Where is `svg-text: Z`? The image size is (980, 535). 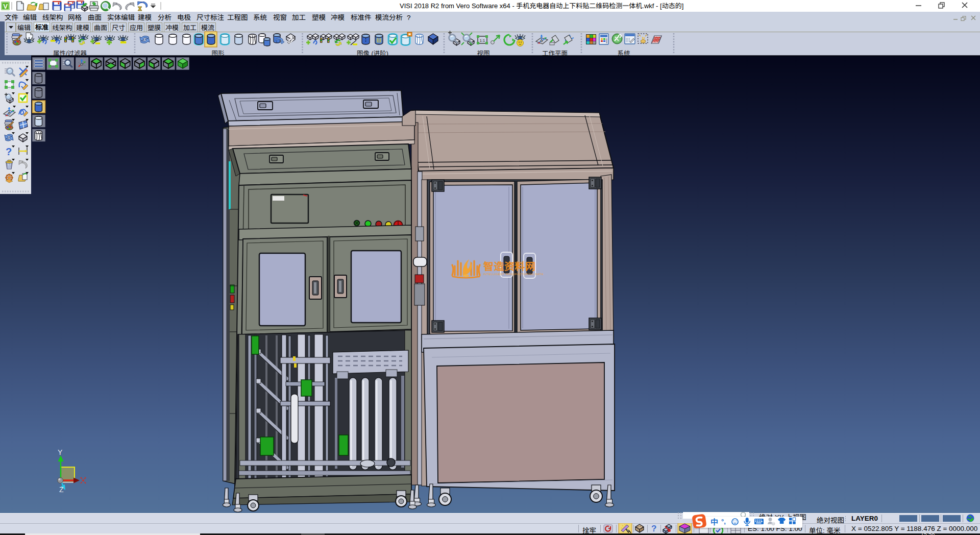
svg-text: Z is located at coordinates (61, 490).